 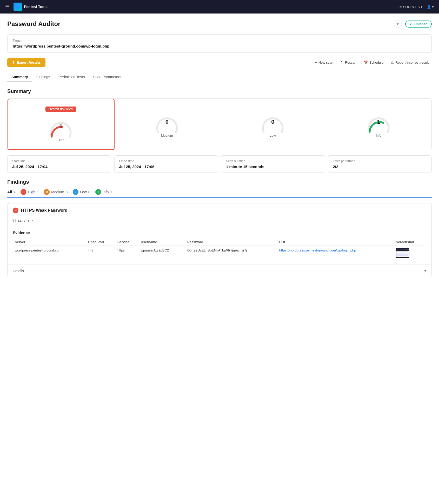 What do you see at coordinates (162, 242) in the screenshot?
I see `col-username: Username` at bounding box center [162, 242].